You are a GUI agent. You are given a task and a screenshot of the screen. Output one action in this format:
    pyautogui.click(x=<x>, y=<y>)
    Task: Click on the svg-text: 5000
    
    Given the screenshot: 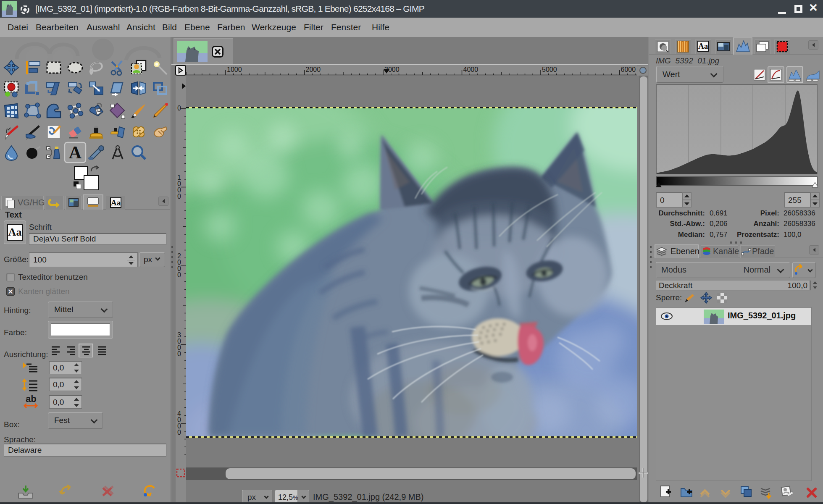 What is the action you would take?
    pyautogui.click(x=550, y=70)
    